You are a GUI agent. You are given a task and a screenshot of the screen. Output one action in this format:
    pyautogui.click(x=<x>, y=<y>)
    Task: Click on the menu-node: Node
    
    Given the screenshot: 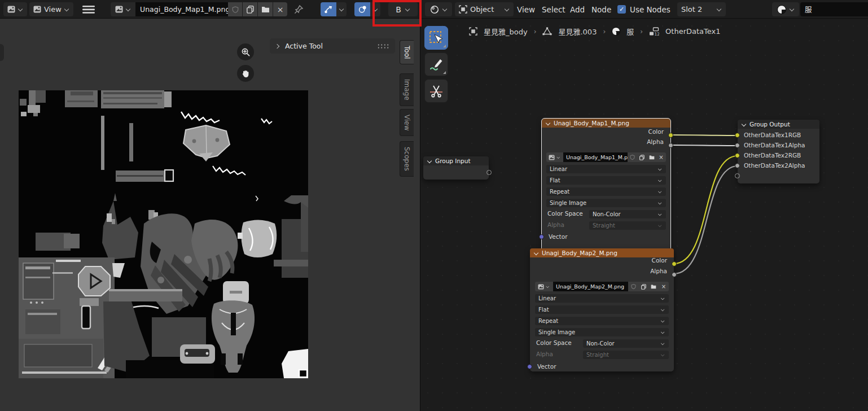 What is the action you would take?
    pyautogui.click(x=602, y=9)
    